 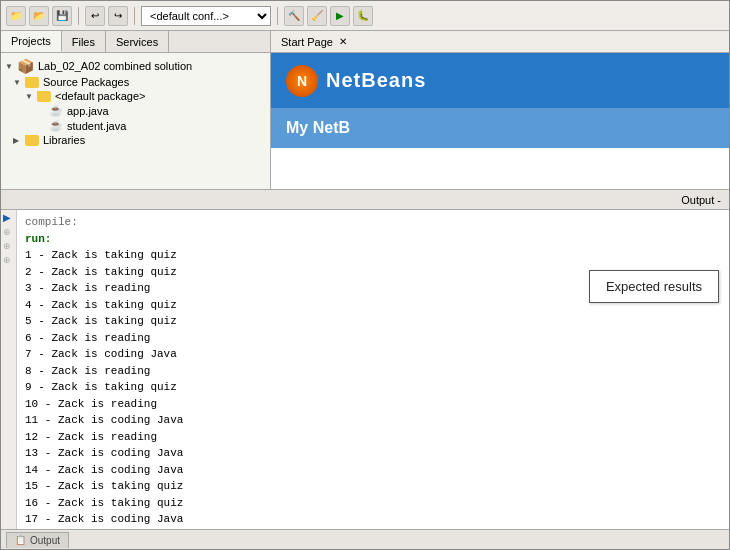 What do you see at coordinates (26, 66) in the screenshot?
I see `project-icon: 📦` at bounding box center [26, 66].